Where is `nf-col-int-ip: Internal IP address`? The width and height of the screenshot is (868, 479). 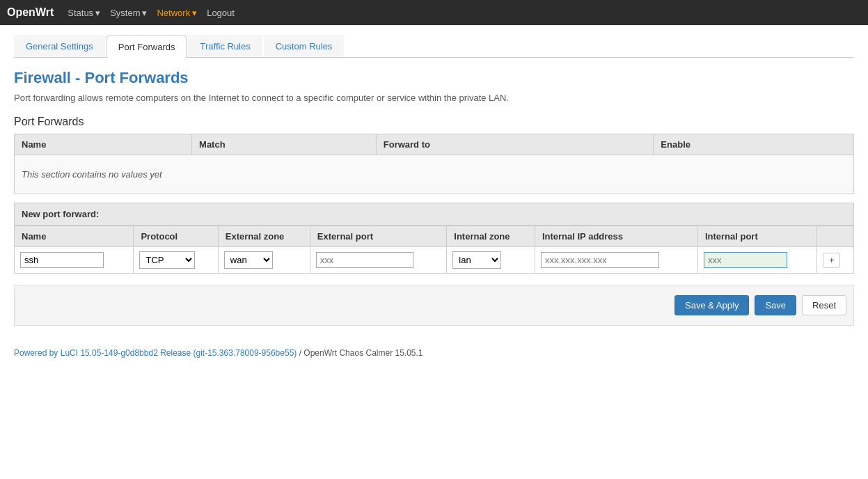
nf-col-int-ip: Internal IP address is located at coordinates (616, 237).